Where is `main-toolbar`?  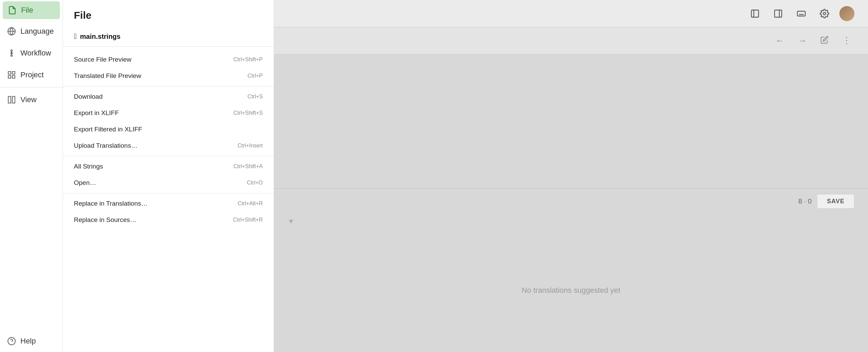 main-toolbar is located at coordinates (571, 14).